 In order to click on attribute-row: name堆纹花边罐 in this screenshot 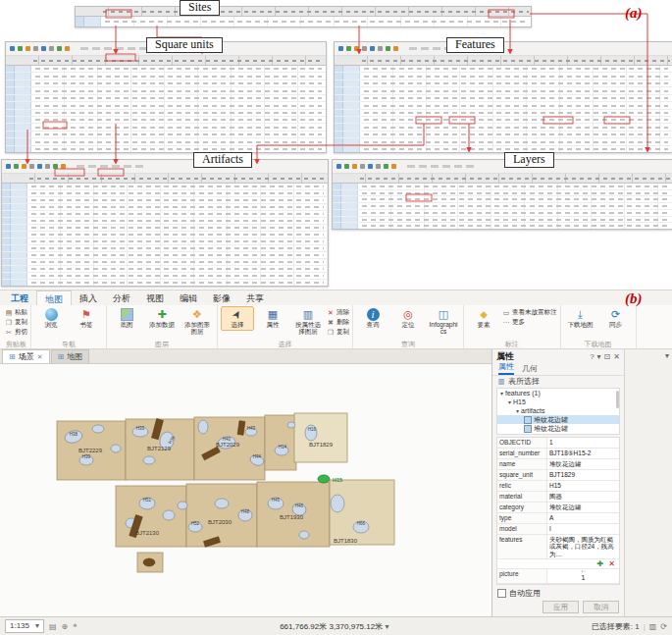, I will do `click(558, 465)`.